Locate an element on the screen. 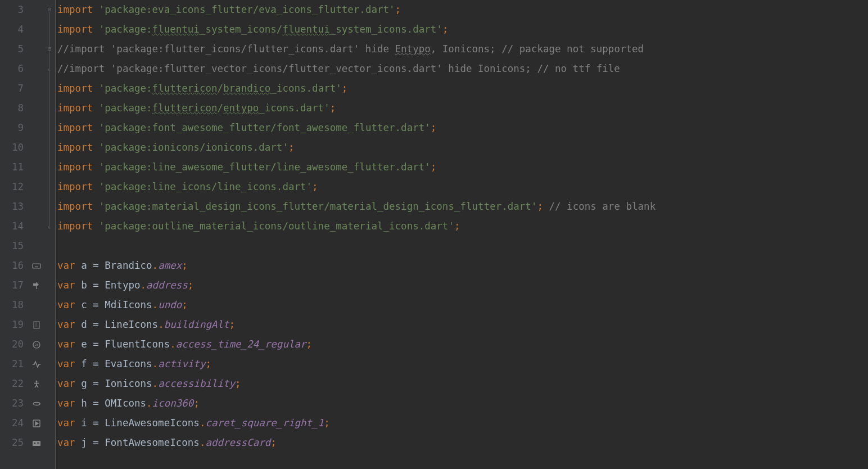  code-line: var f = EvaIcons.activity; is located at coordinates (463, 364).